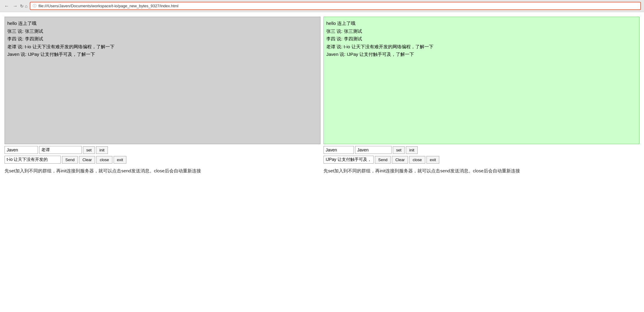  I want to click on nav-buttons: ← → ↻ ⌂, so click(15, 6).